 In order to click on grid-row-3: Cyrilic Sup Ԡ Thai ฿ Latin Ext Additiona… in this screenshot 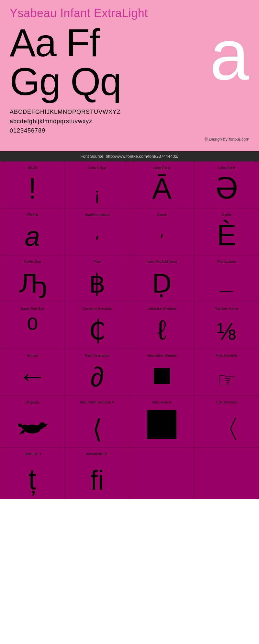, I will do `click(130, 279)`.